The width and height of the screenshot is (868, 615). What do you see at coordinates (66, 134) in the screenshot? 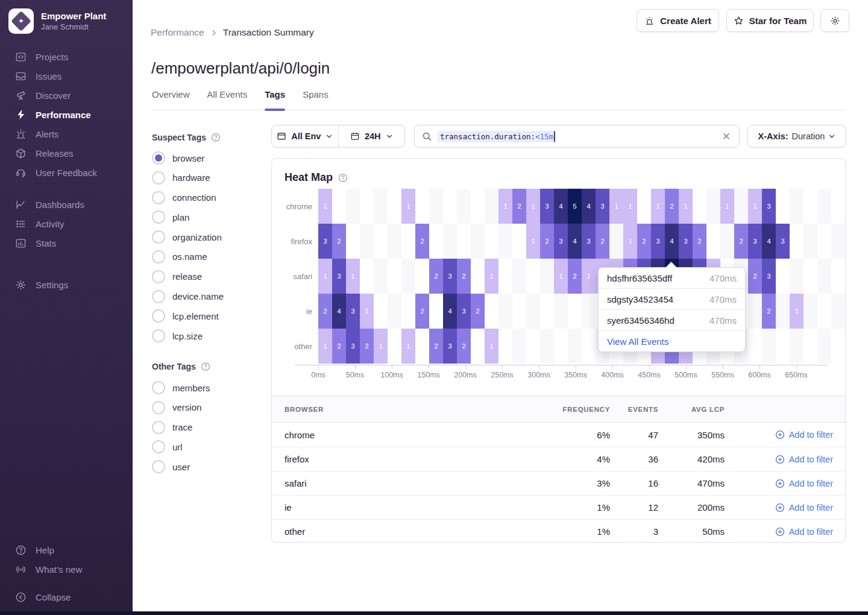
I see `sidebar-item-alerts: Alerts` at bounding box center [66, 134].